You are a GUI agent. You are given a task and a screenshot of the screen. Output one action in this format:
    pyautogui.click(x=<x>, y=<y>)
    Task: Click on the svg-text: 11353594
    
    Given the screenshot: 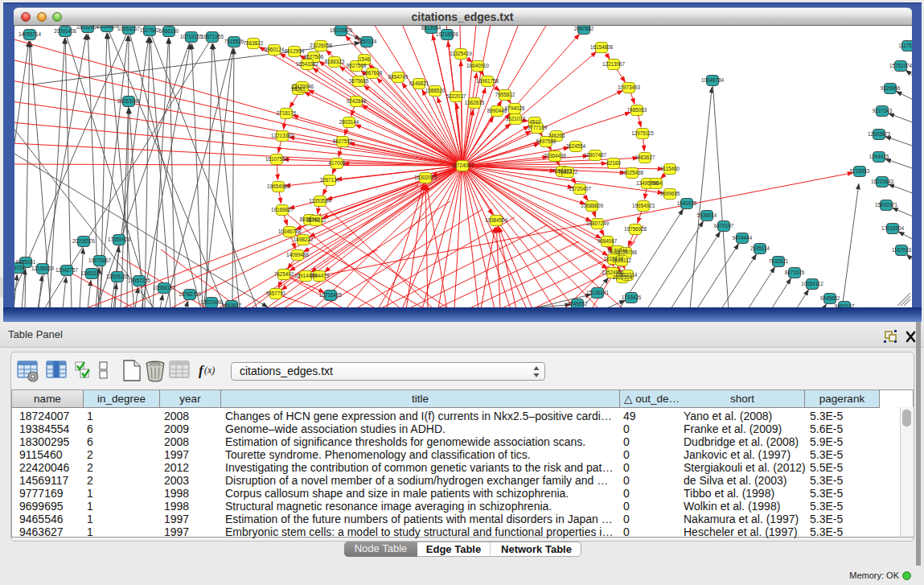 What is the action you would take?
    pyautogui.click(x=320, y=201)
    